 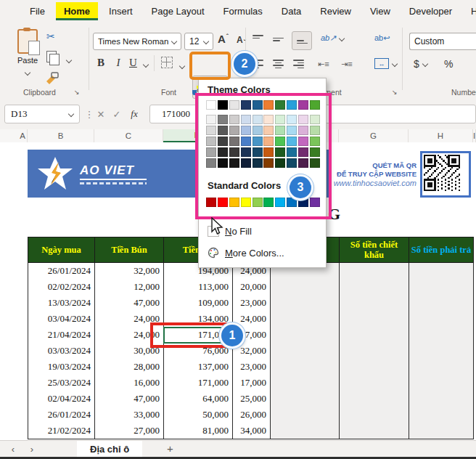 I want to click on clipboard-dialog-launcher: ↘, so click(x=77, y=92).